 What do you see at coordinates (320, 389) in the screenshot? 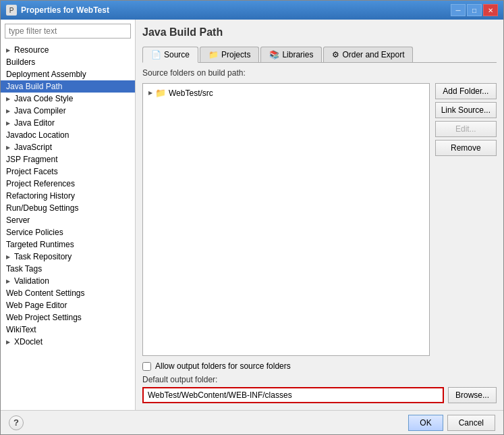
I see `output-row: Default output folder: Browse...` at bounding box center [320, 389].